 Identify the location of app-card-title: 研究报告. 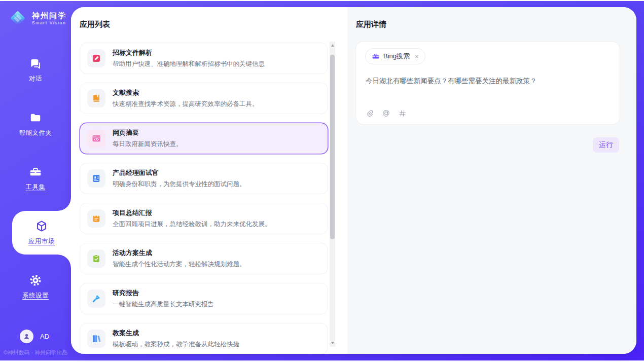
(163, 293).